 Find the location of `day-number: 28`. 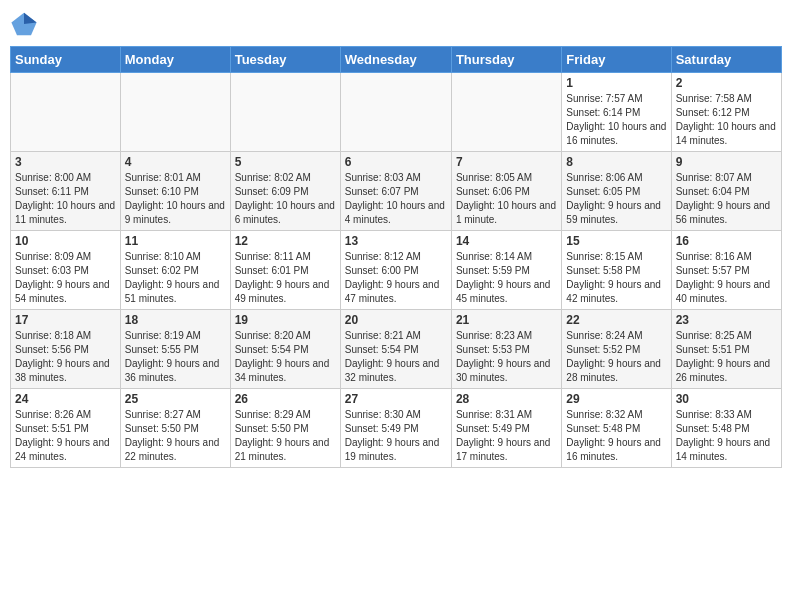

day-number: 28 is located at coordinates (506, 399).